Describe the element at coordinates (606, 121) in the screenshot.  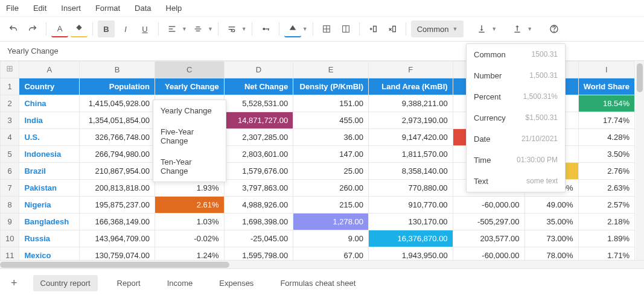
I see `data-cell: 17.74%` at that location.